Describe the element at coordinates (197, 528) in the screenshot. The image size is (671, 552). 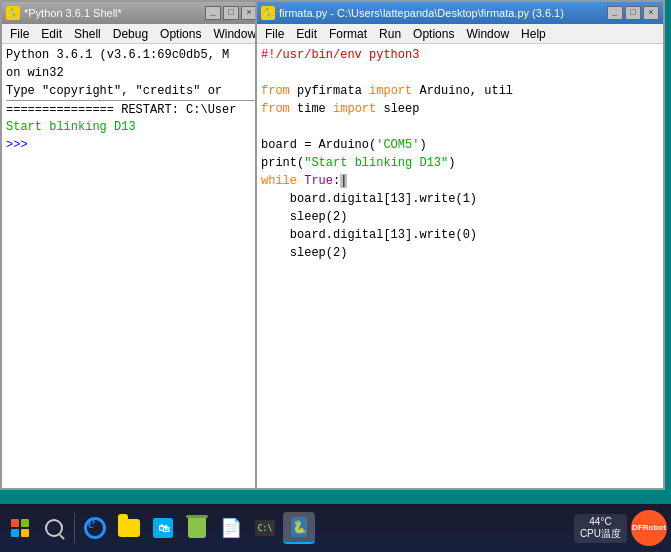
I see `trash-taskbar-button` at that location.